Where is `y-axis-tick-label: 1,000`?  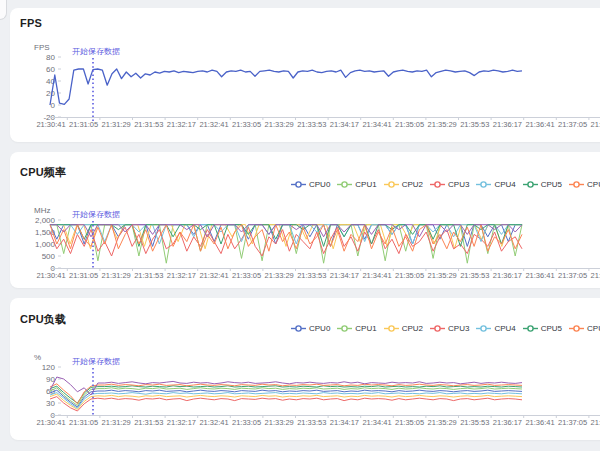 y-axis-tick-label: 1,000 is located at coordinates (46, 244).